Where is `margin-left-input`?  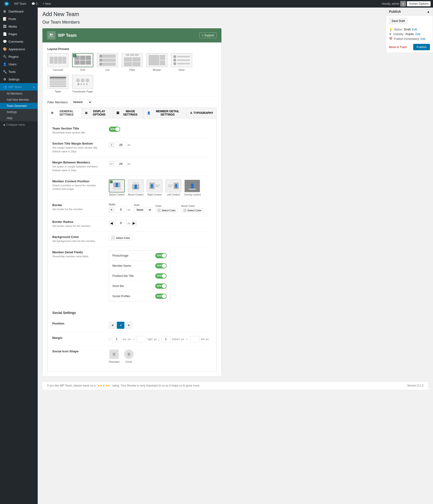 margin-left-input is located at coordinates (195, 339).